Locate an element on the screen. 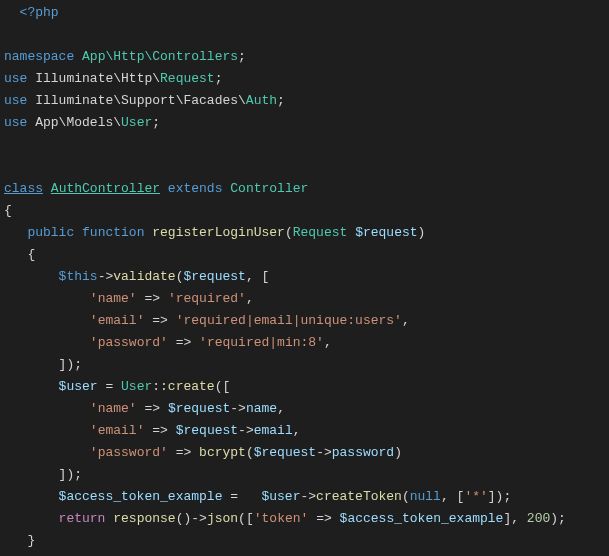 Image resolution: width=609 pixels, height=556 pixels. code-line: class AuthController extends Controller is located at coordinates (304, 189).